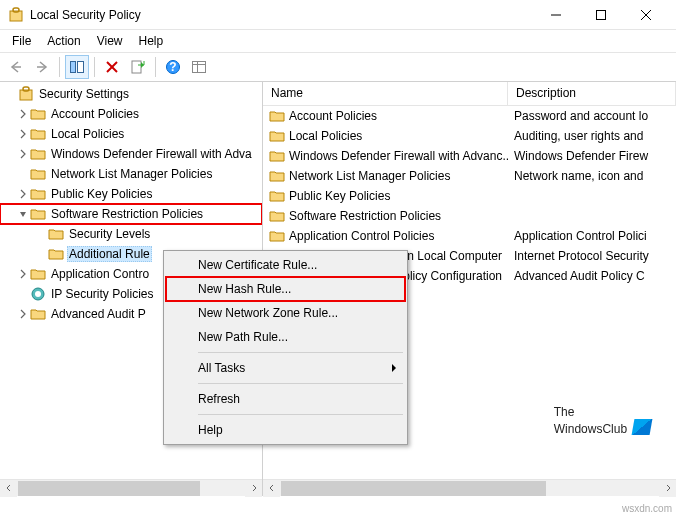  Describe the element at coordinates (98, 314) in the screenshot. I see `tree-item-label: Advanced Audit P` at that location.